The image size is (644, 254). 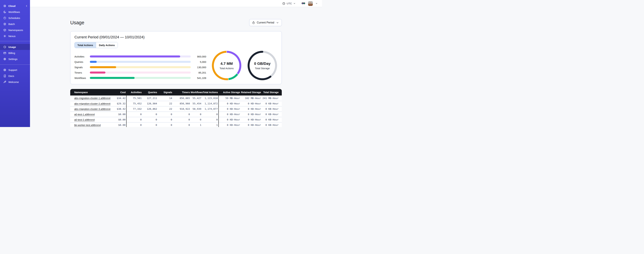 What do you see at coordinates (182, 104) in the screenshot?
I see `value-cell: 856,960` at bounding box center [182, 104].